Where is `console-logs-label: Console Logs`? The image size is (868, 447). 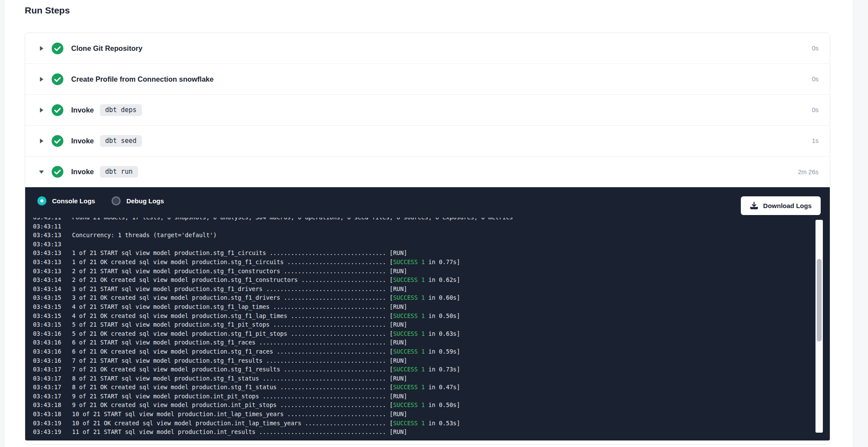 console-logs-label: Console Logs is located at coordinates (74, 201).